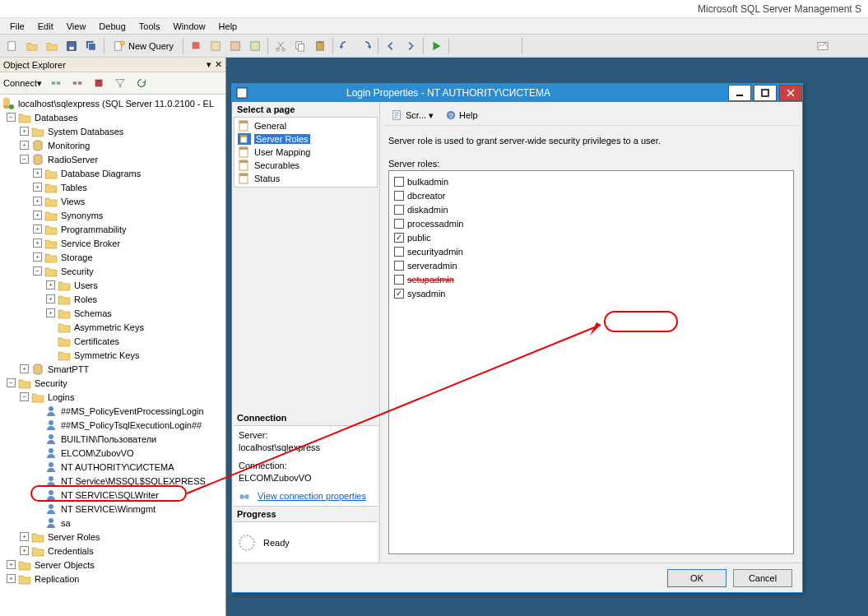  Describe the element at coordinates (113, 383) in the screenshot. I see `tree-security: −Security` at that location.